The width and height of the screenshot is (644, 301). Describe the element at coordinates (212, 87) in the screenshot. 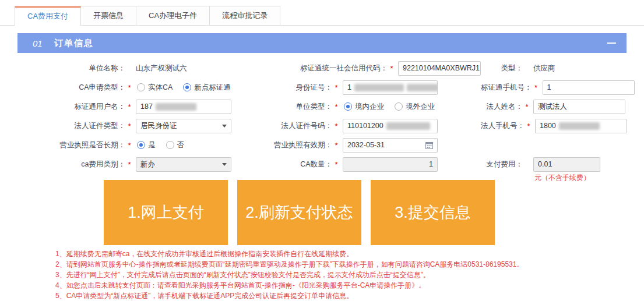

I see `radio-label: 新点标证通` at that location.